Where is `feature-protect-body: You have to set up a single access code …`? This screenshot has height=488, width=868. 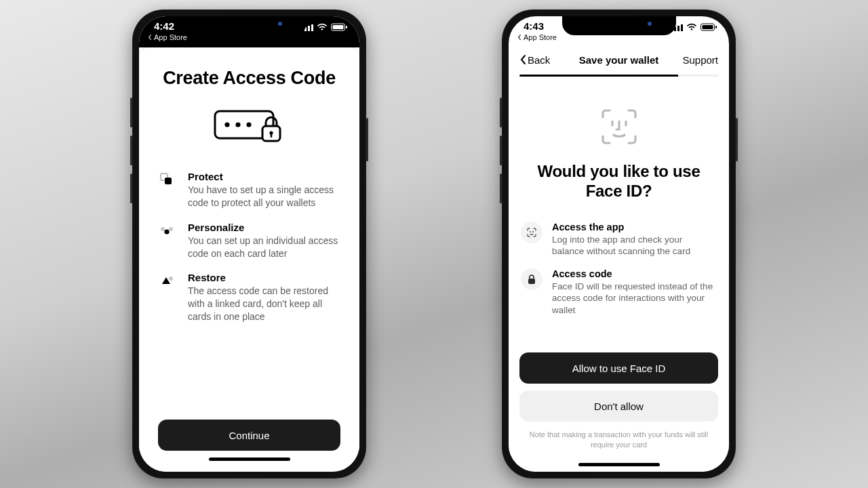 feature-protect-body: You have to set up a single access code … is located at coordinates (264, 197).